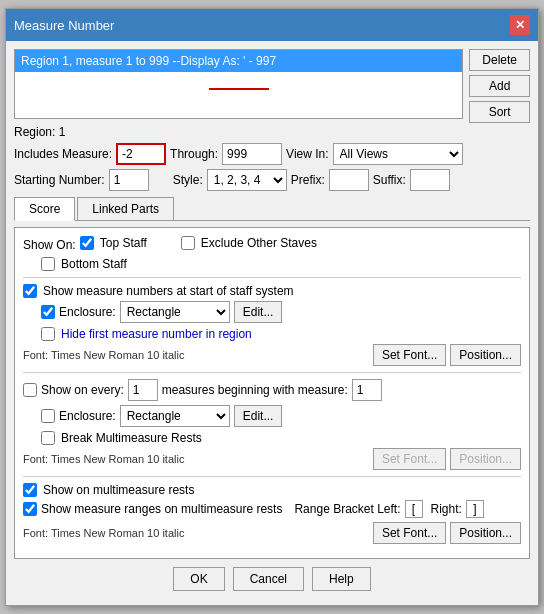  What do you see at coordinates (272, 325) in the screenshot?
I see `show-measure-numbers-section: Show measure numbers at start of staff s…` at bounding box center [272, 325].